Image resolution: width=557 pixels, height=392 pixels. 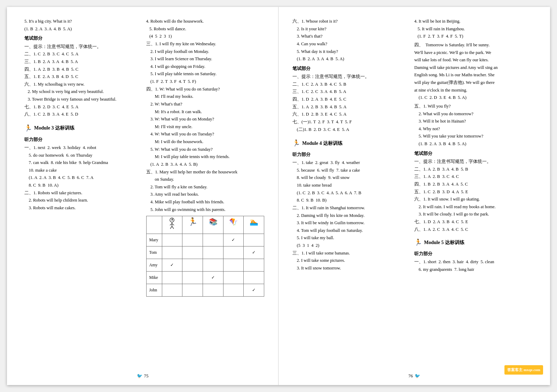 What do you see at coordinates (254, 290) in the screenshot?
I see `john-col5: ✓` at bounding box center [254, 290].